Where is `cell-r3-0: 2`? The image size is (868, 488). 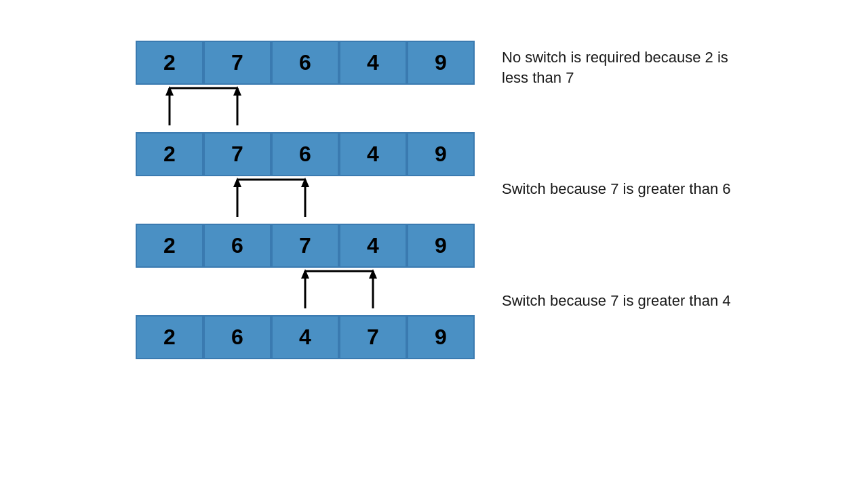
cell-r3-0: 2 is located at coordinates (170, 245).